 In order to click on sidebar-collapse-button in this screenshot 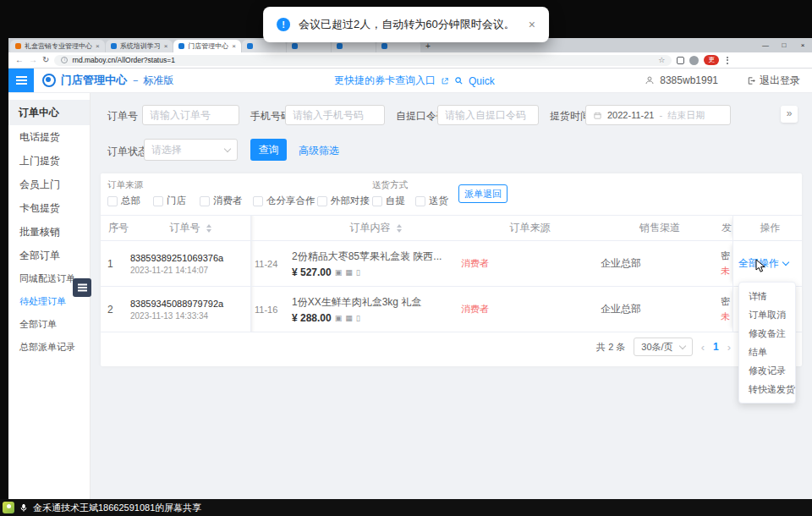, I will do `click(21, 80)`.